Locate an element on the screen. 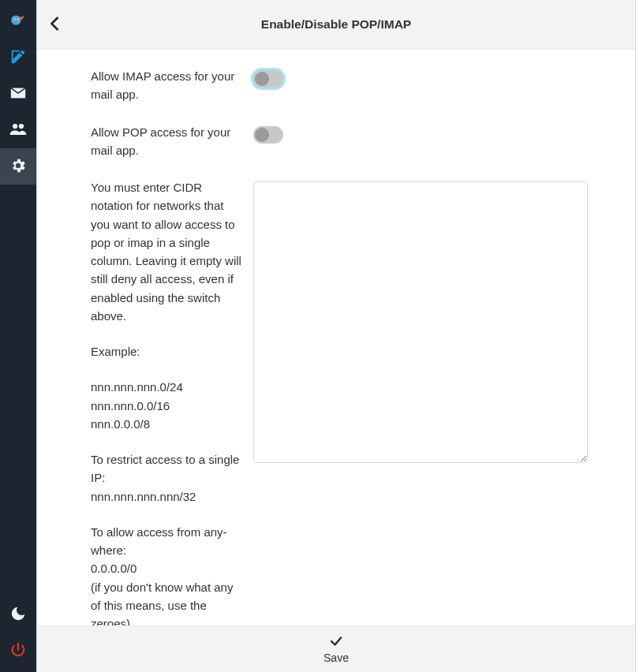 The height and width of the screenshot is (672, 636). imap-toggle is located at coordinates (268, 79).